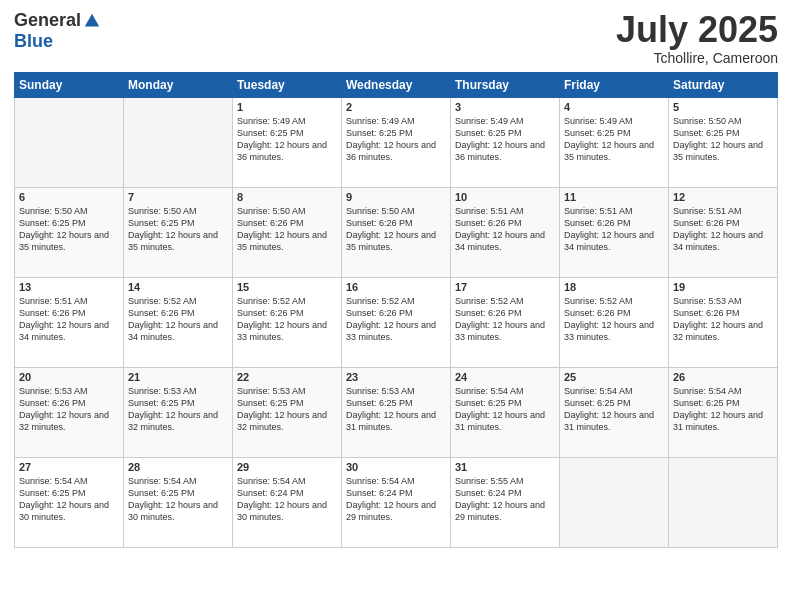 The image size is (792, 612). I want to click on calendar-day-cell: 17Sunrise: 5:52 AM Sunset: 6:26 PM Dayli…, so click(506, 322).